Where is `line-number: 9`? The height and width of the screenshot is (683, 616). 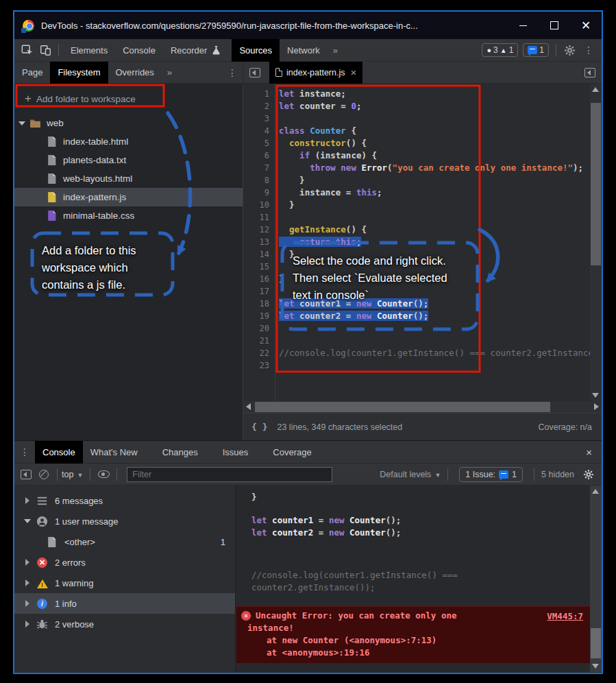 line-number: 9 is located at coordinates (259, 193).